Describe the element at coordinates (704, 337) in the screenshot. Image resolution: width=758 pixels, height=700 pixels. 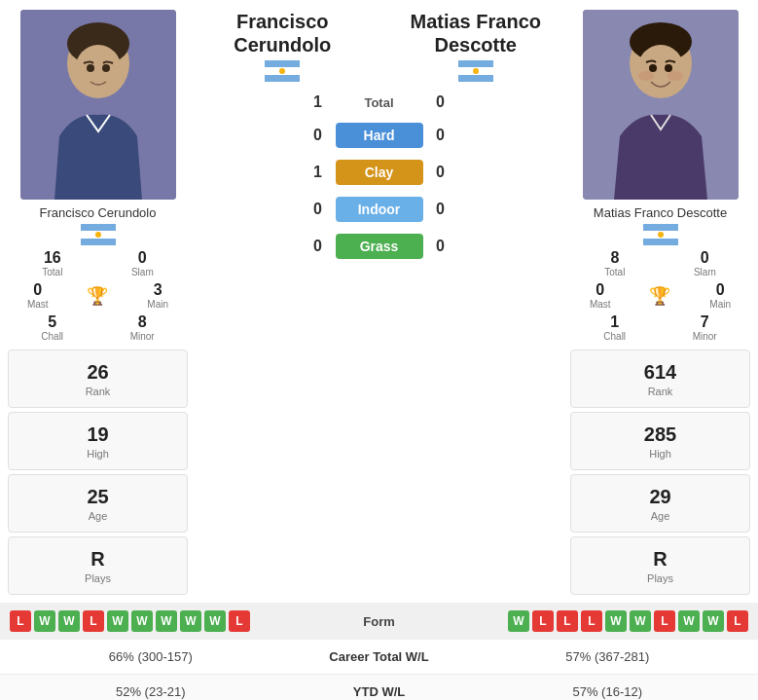
I see `player2-minor-lbl: Minor` at that location.